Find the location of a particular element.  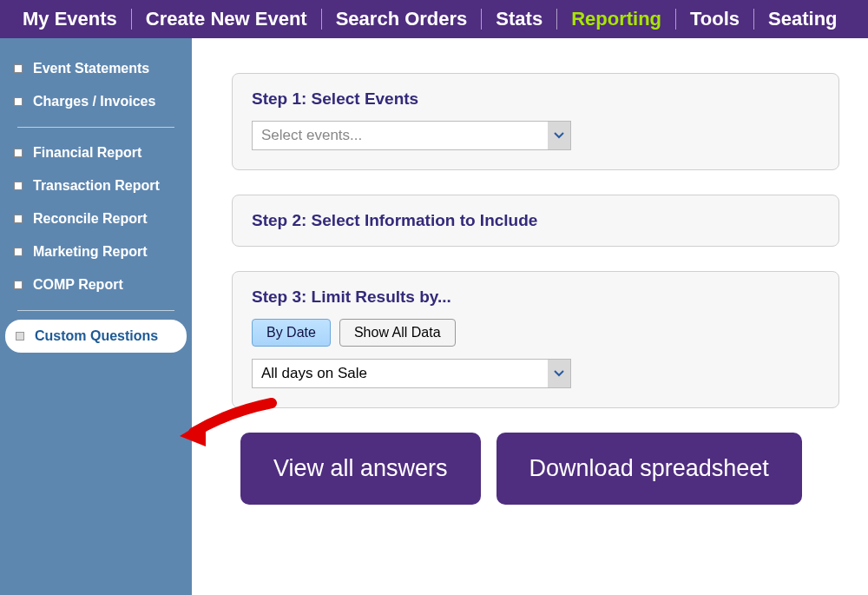

sidebar-item-event-statements: Event Statements is located at coordinates (95, 69).